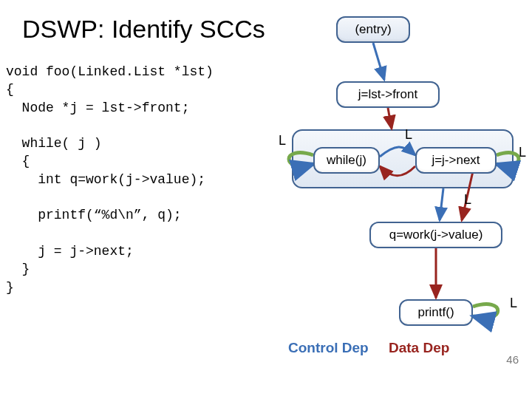  I want to click on node-qwork: q=work(j->value), so click(436, 235).